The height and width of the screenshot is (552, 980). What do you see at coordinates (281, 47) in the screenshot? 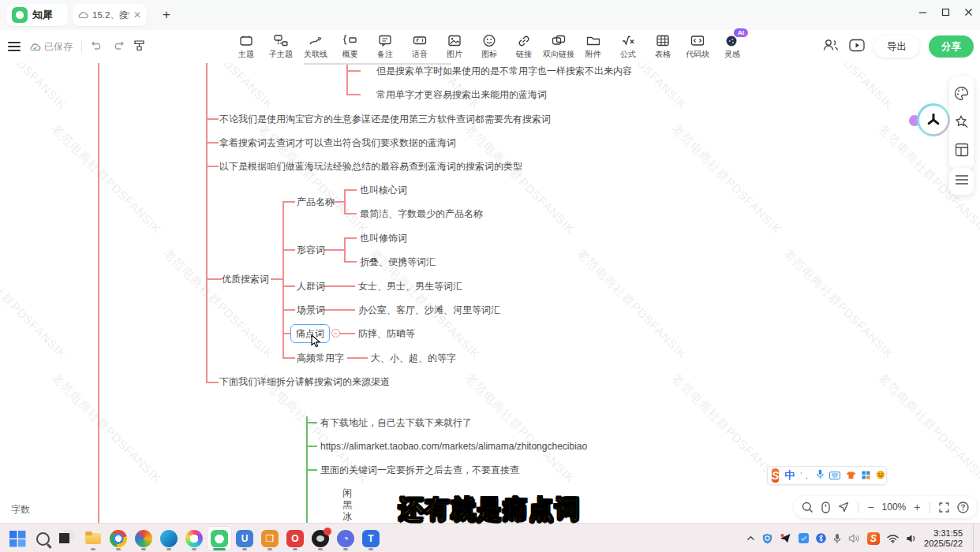
I see `toolbar-item-2: 子主题` at bounding box center [281, 47].